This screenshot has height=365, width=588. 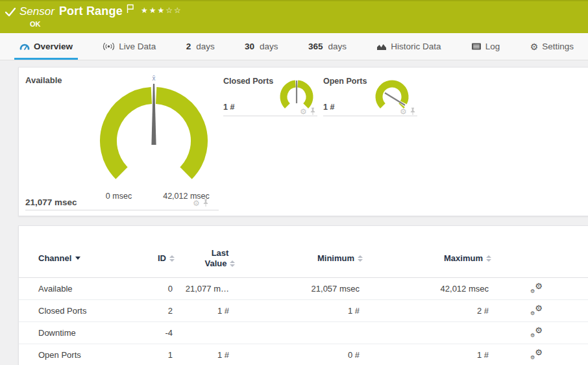 I want to click on log-list-icon, so click(x=476, y=47).